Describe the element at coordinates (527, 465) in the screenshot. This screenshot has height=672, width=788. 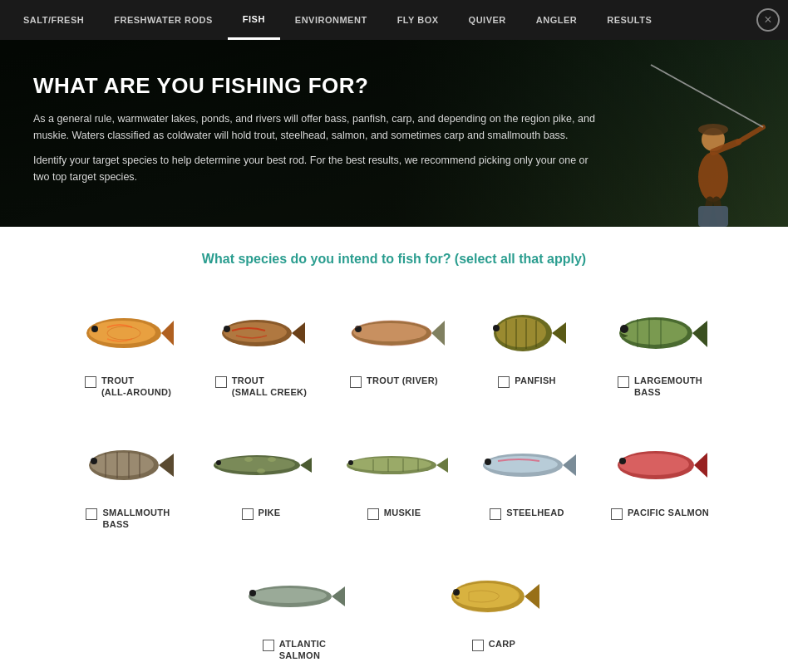
I see `fish-image-steelhead` at that location.